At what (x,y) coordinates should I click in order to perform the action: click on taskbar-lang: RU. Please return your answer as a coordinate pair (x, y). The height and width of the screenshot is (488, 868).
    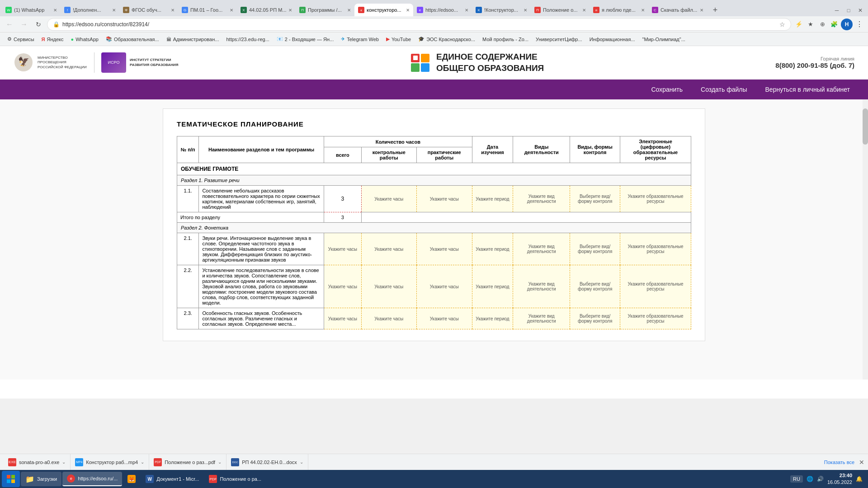
    Looking at the image, I should click on (797, 479).